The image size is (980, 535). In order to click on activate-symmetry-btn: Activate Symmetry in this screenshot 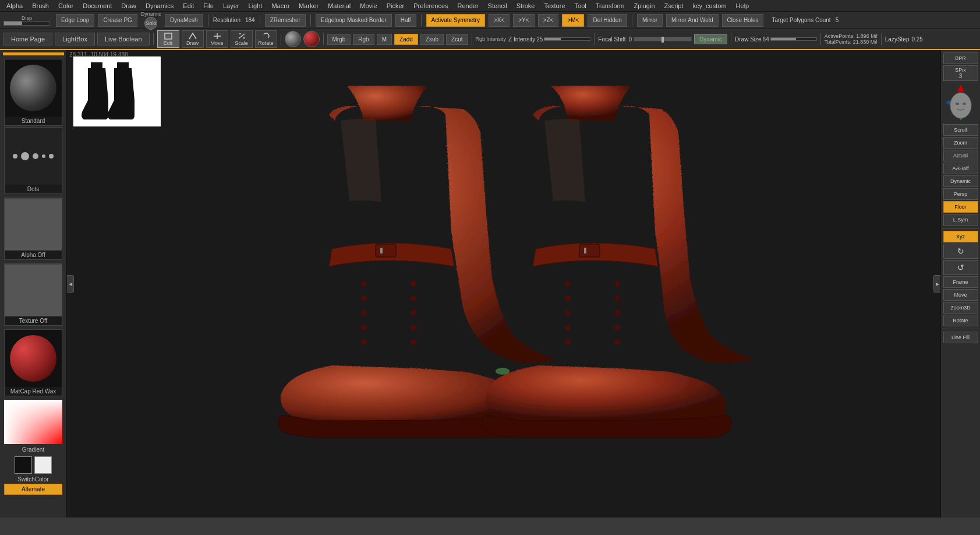, I will do `click(455, 20)`.